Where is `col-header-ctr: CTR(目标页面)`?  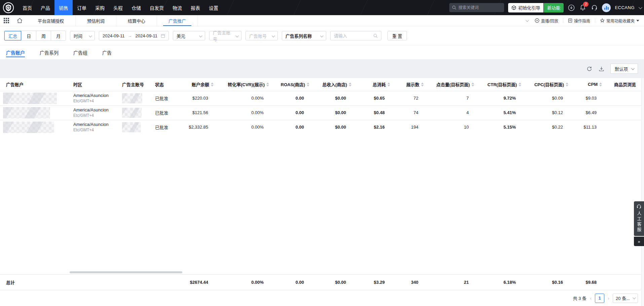 col-header-ctr: CTR(目标页面) is located at coordinates (504, 84).